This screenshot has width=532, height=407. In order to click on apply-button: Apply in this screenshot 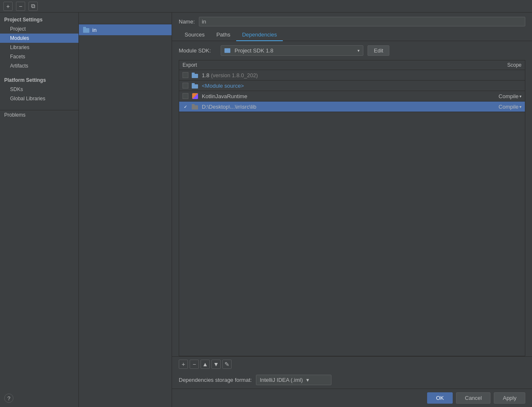, I will do `click(509, 398)`.